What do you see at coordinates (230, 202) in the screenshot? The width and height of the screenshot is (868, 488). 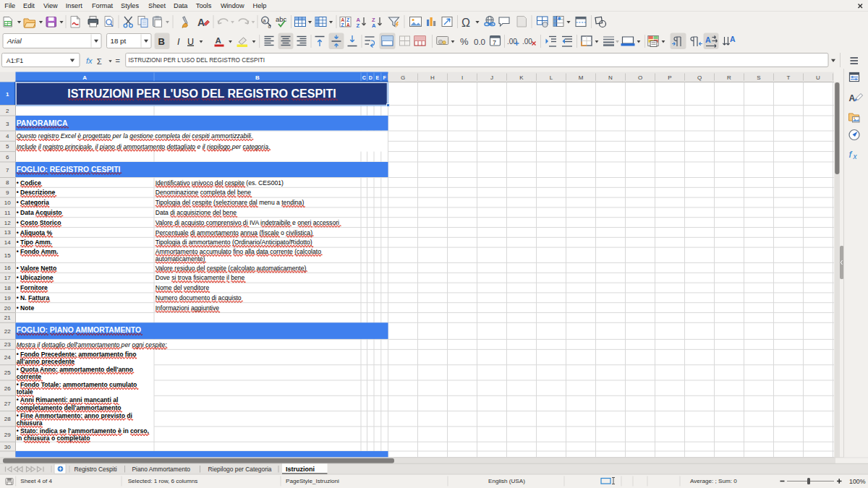 I see `svg-text:Tipologia del cespite (selezio: Tipologia del cespite (selezionare dal m…` at bounding box center [230, 202].